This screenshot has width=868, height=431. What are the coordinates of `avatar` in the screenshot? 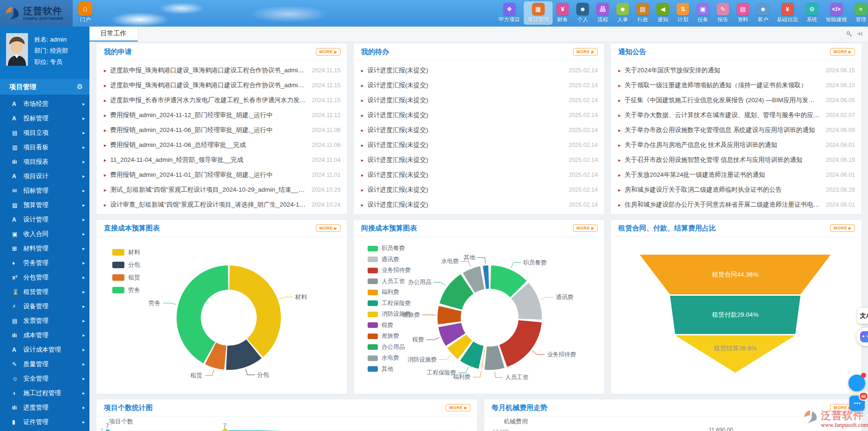 It's located at (17, 49).